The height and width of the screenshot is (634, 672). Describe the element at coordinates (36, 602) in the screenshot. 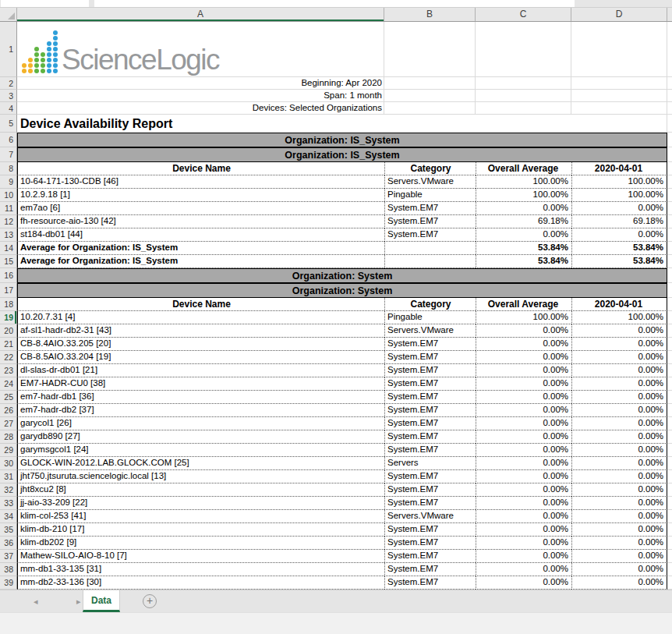

I see `prev-sheet-arrow-icon: ◂` at that location.